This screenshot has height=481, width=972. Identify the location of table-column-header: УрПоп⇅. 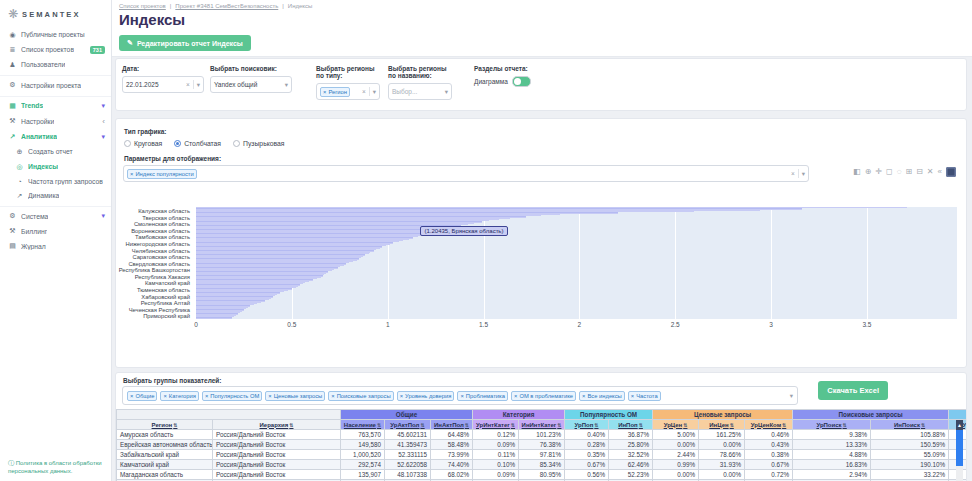
(587, 425).